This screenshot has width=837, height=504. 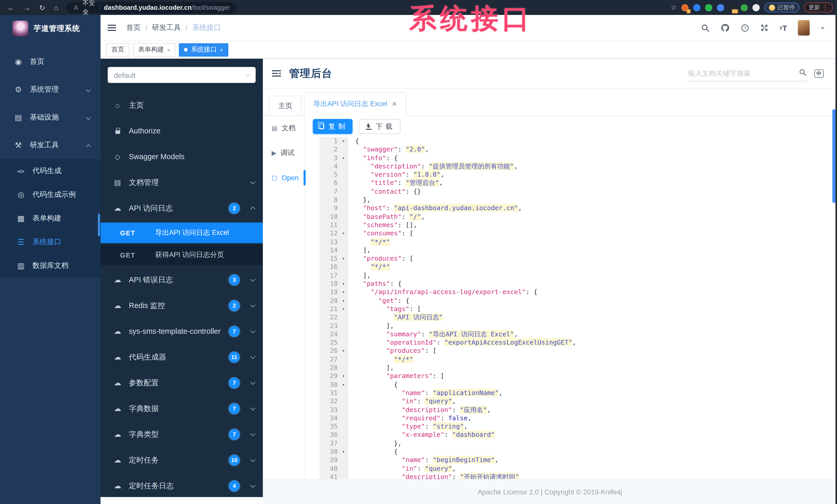 What do you see at coordinates (50, 195) in the screenshot?
I see `sidebar-item-5: ◎ 代码生成示例` at bounding box center [50, 195].